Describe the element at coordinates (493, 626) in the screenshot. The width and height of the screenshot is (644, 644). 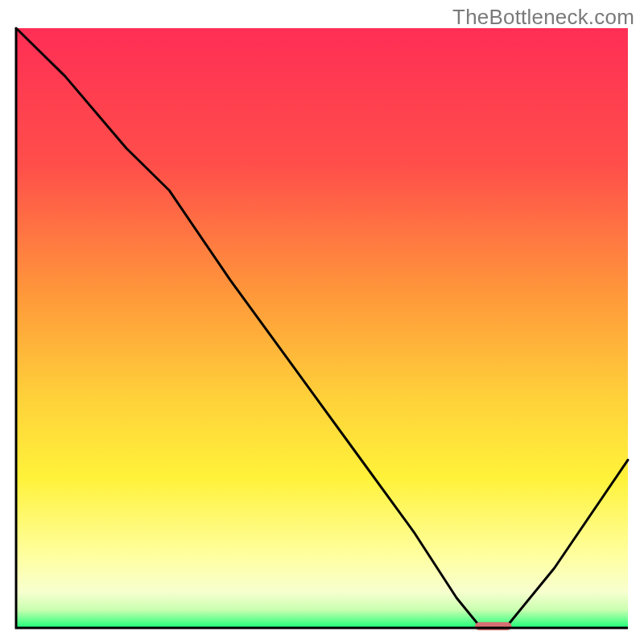
I see `optimal-marker` at that location.